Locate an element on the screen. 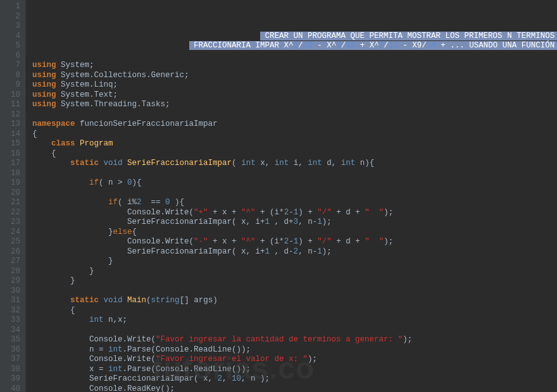 The height and width of the screenshot is (392, 557). line-number: 3 is located at coordinates (13, 27).